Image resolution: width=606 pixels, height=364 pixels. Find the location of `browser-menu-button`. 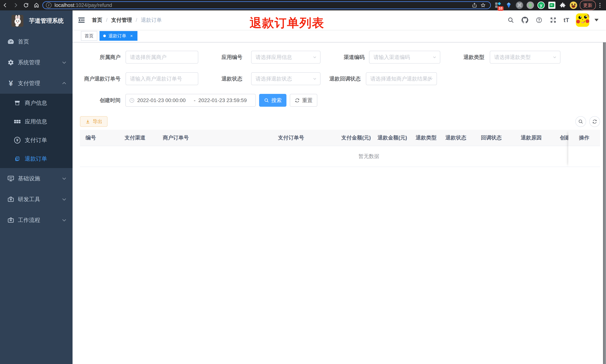

browser-menu-button is located at coordinates (601, 5).